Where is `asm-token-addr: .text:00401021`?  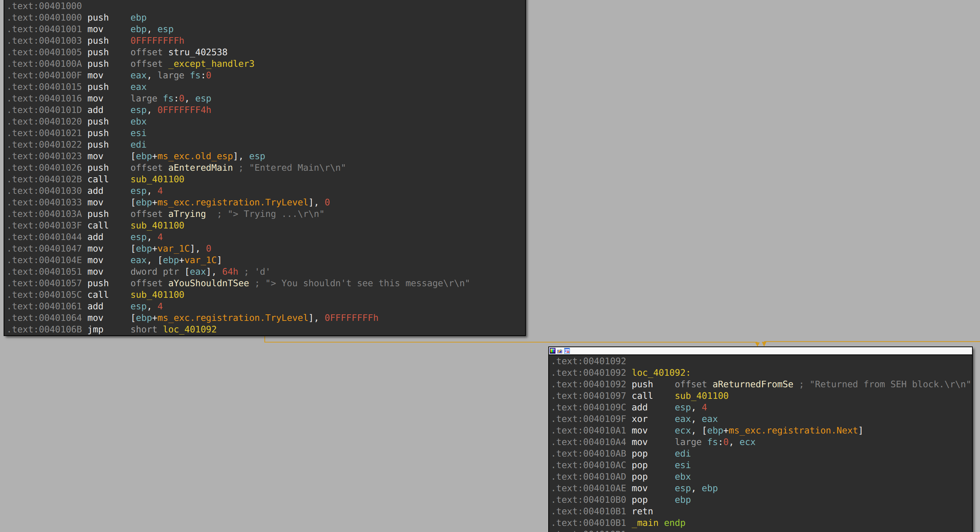
asm-token-addr: .text:00401021 is located at coordinates (47, 133).